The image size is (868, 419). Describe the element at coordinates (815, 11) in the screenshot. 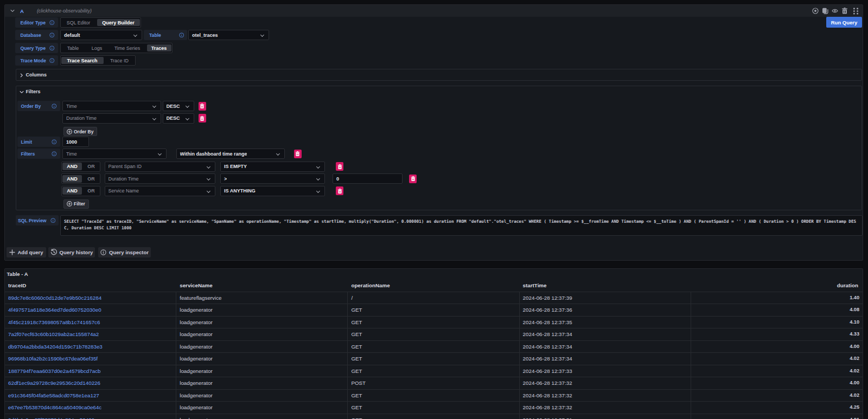

I see `record-query-button` at that location.